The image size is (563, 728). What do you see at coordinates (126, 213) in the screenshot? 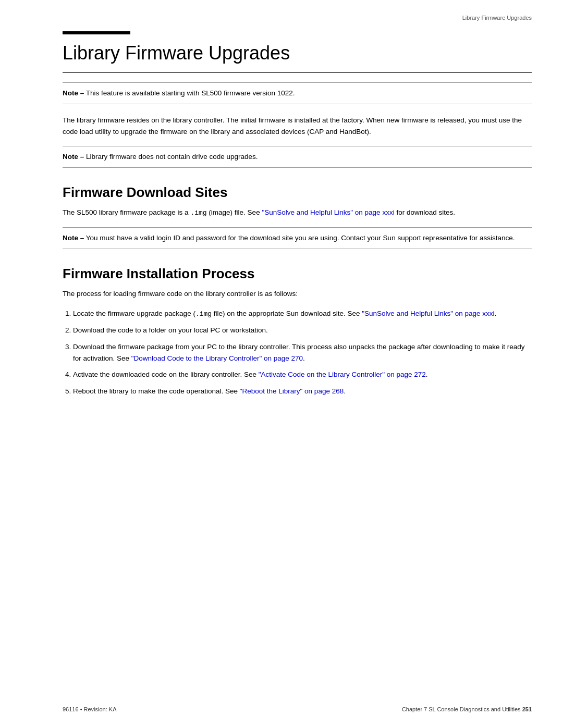
I see `section1-text1: The SL500 library firmware package is a` at bounding box center [126, 213].